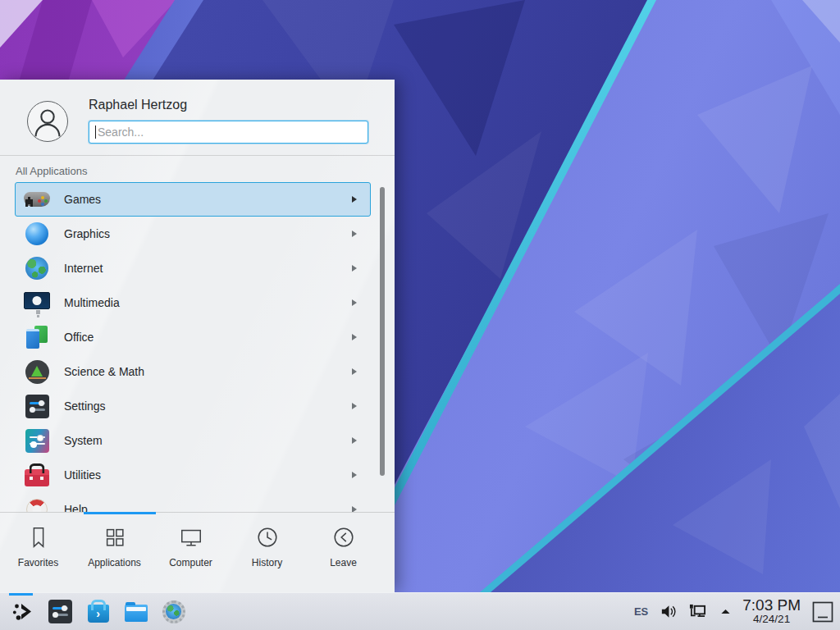 This screenshot has width=840, height=630. I want to click on category-label: Graphics, so click(87, 234).